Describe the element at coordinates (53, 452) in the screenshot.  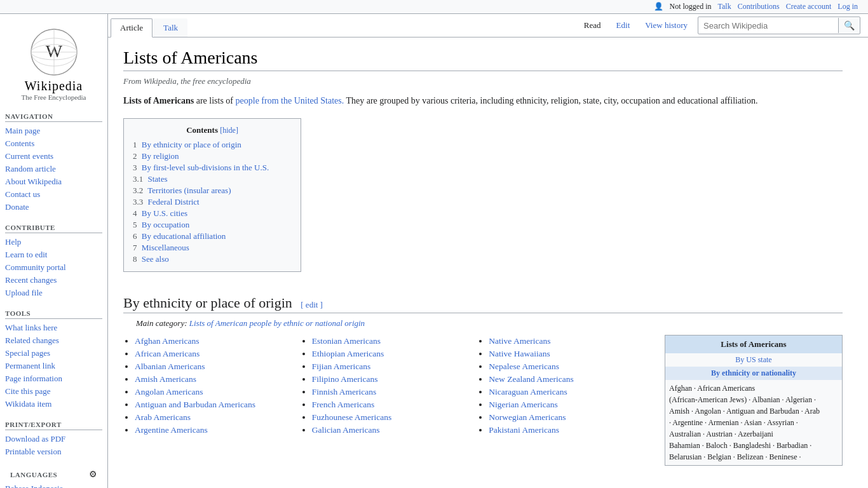
I see `sidebar-item-printable: Printable version` at that location.